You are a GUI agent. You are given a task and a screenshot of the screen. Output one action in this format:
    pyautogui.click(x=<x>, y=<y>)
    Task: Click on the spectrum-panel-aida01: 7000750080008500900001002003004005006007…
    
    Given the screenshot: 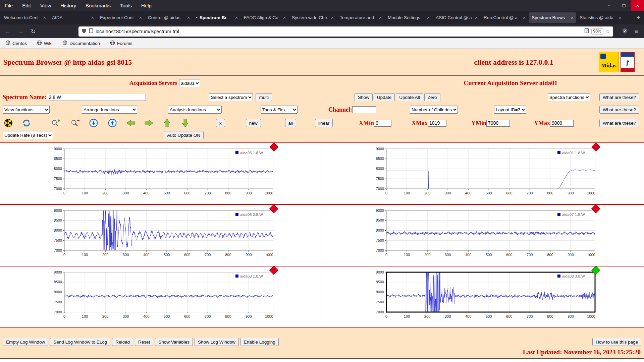 What is the action you would take?
    pyautogui.click(x=483, y=174)
    